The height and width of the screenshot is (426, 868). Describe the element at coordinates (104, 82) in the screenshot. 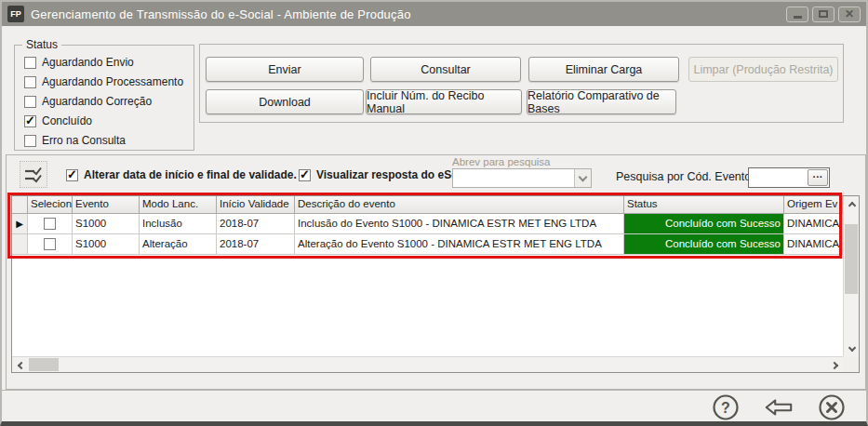

I see `checkbox-aguardando-processamento: Aguardando Processamento` at that location.